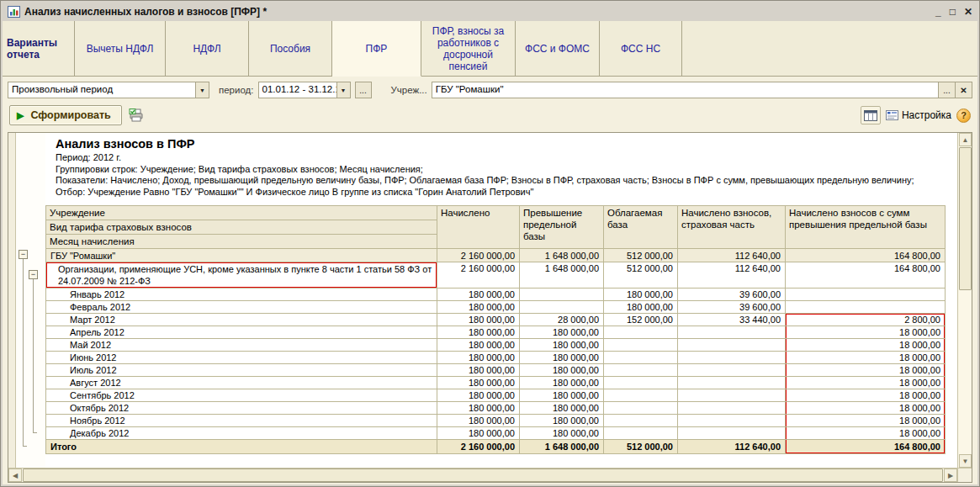 The height and width of the screenshot is (487, 980). Describe the element at coordinates (483, 475) in the screenshot. I see `horizontal-scroll-thumb` at that location.